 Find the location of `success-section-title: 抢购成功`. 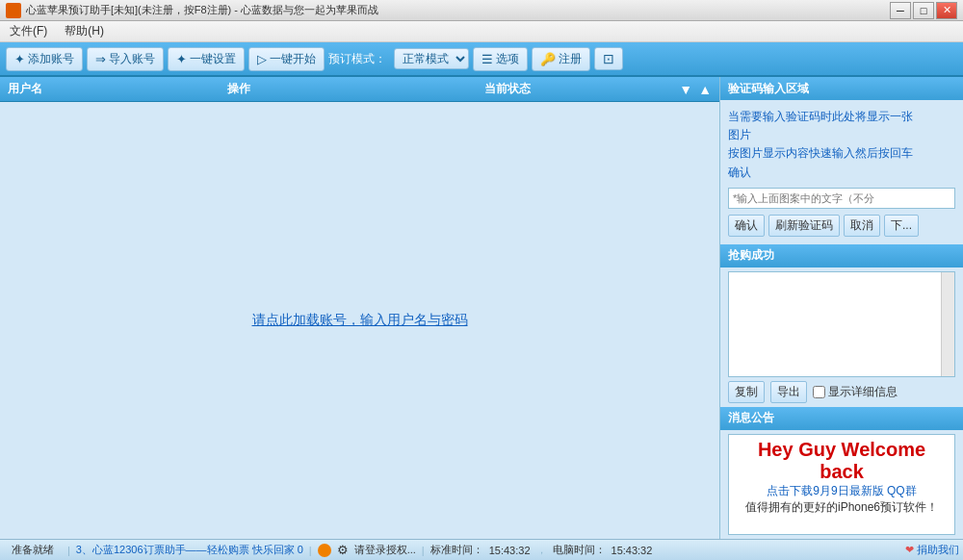

success-section-title: 抢购成功 is located at coordinates (842, 256).